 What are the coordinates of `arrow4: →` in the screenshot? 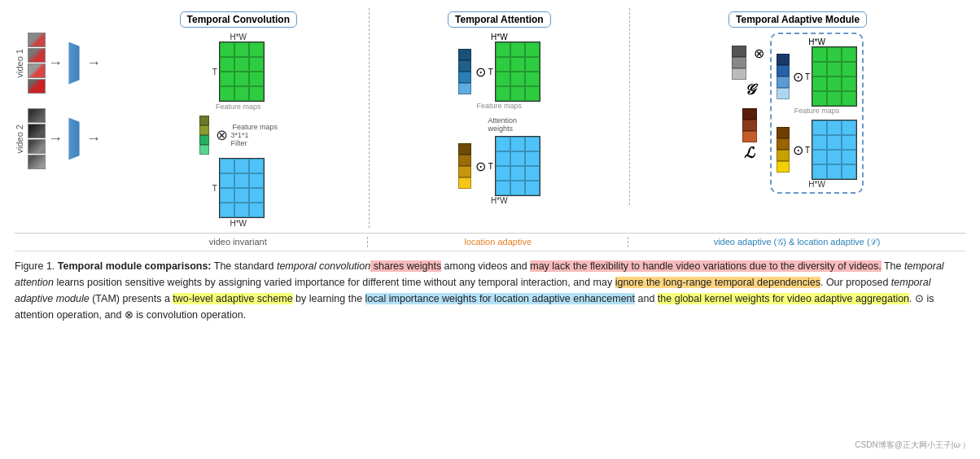 It's located at (94, 138).